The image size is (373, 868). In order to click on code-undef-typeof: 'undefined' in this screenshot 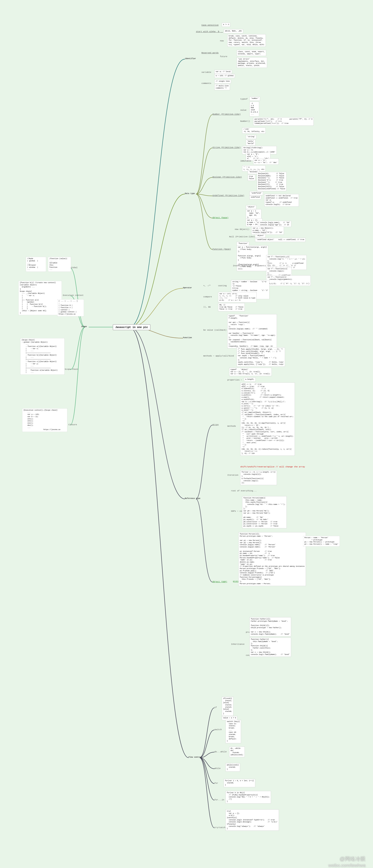, I will do `click(256, 193)`.